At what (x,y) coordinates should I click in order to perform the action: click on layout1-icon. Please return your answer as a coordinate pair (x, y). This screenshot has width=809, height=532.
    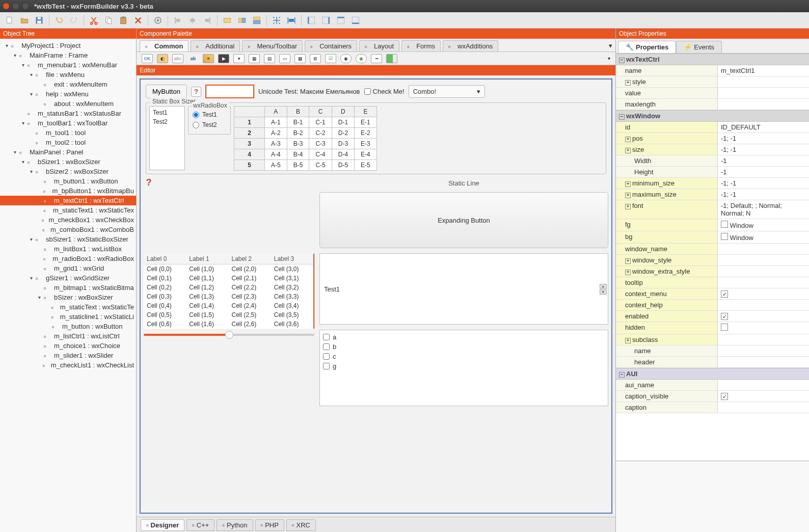
    Looking at the image, I should click on (227, 20).